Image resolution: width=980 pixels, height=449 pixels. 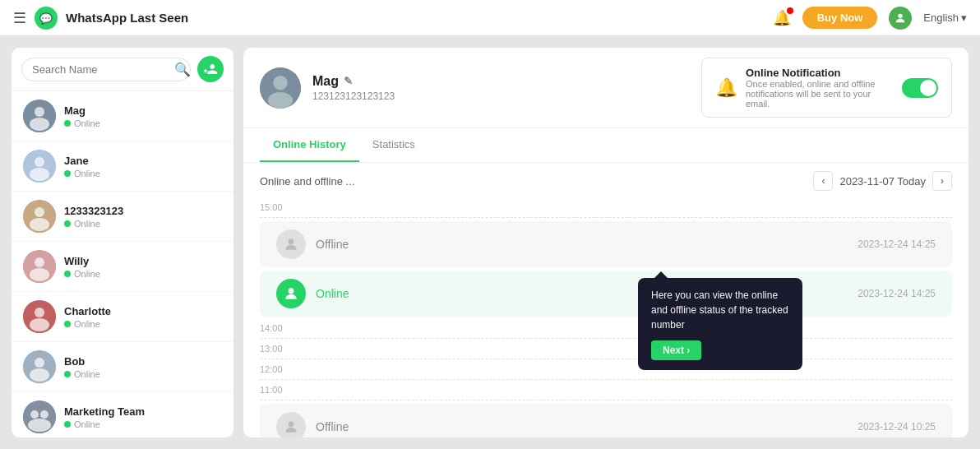 What do you see at coordinates (394, 145) in the screenshot?
I see `tab-statistics: Statistics` at bounding box center [394, 145].